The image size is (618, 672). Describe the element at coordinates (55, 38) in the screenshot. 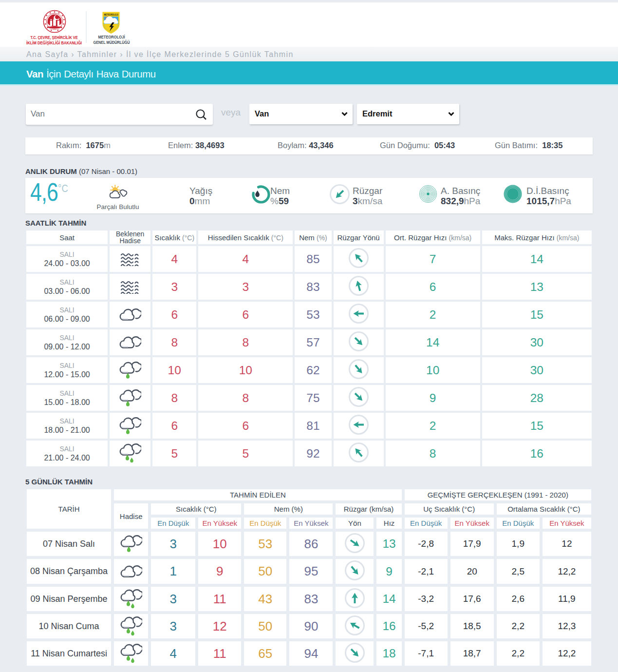

I see `svg-text: T.C. ÇEVRE, ŞEHİRCİLİK VE` at that location.